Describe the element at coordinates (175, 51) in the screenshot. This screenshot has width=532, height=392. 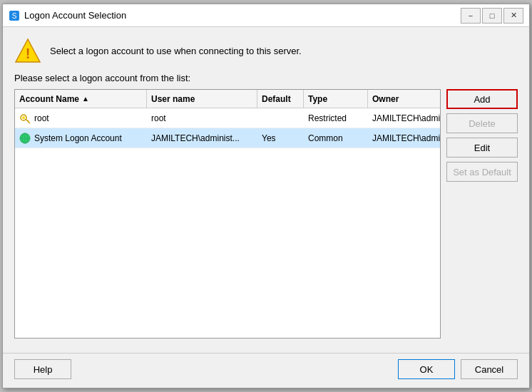
I see `warning-message: Select a logon account to use when conne…` at that location.